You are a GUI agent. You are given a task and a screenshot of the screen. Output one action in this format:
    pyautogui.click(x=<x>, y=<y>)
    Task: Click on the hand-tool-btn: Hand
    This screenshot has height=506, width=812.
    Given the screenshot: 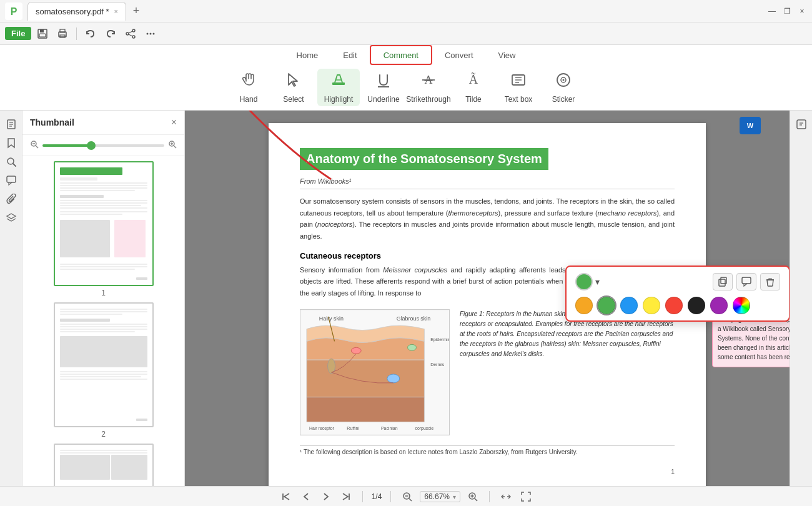 What is the action you would take?
    pyautogui.click(x=249, y=87)
    